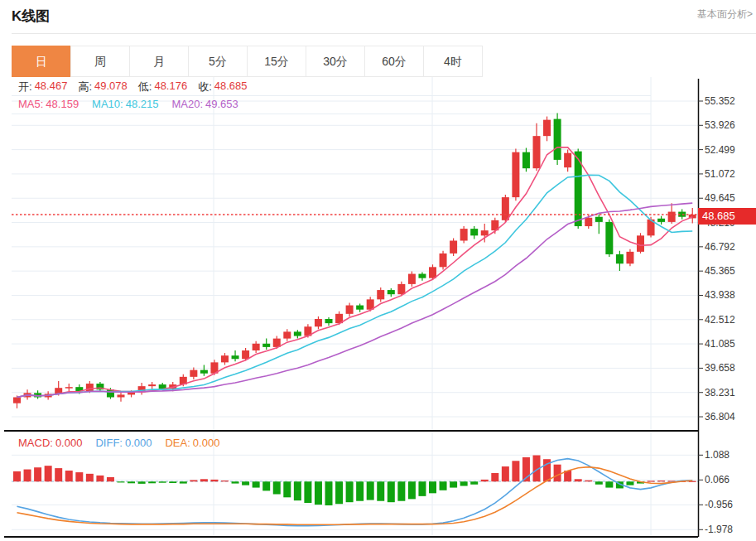 The height and width of the screenshot is (541, 756). Describe the element at coordinates (453, 61) in the screenshot. I see `tab-4时: 4时` at that location.